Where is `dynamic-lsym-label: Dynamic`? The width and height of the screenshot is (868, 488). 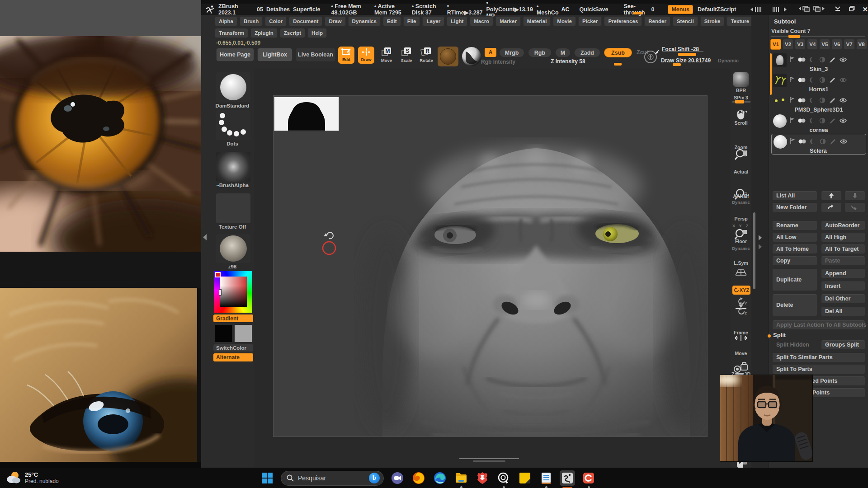 dynamic-lsym-label: Dynamic is located at coordinates (741, 249).